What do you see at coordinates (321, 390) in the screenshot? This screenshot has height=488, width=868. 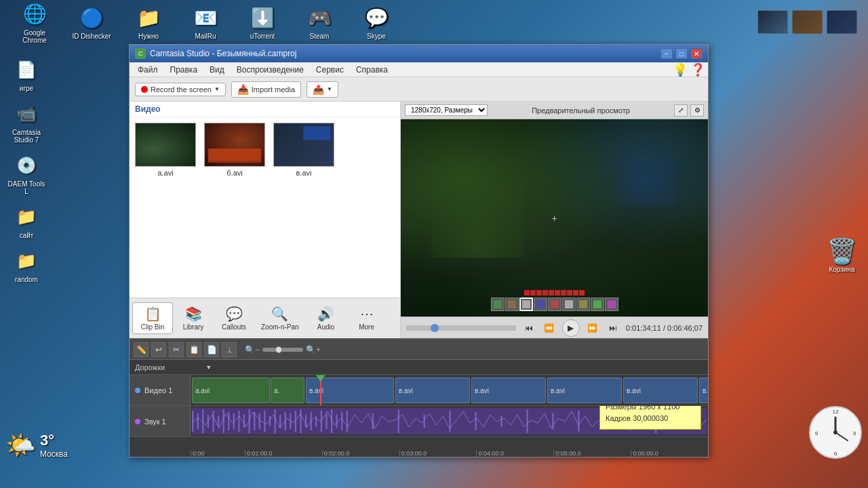 I see `timeline-cursor` at bounding box center [321, 390].